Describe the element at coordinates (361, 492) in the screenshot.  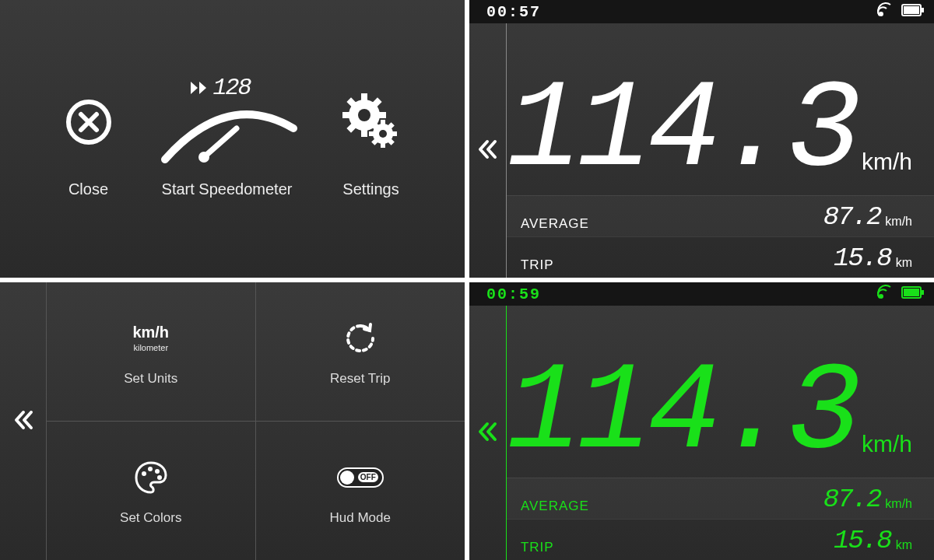
I see `hud-mode-button: OFF Hud Mode` at that location.